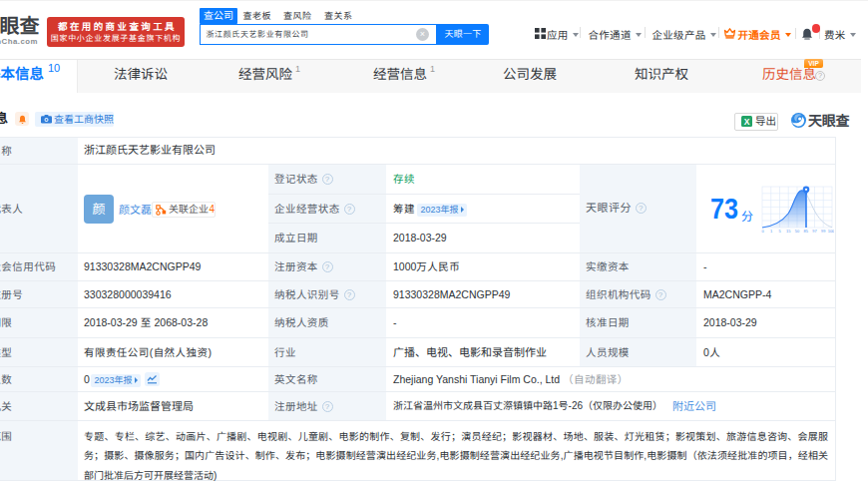 This screenshot has height=491, width=868. Describe the element at coordinates (747, 122) in the screenshot. I see `svg-text: X` at that location.